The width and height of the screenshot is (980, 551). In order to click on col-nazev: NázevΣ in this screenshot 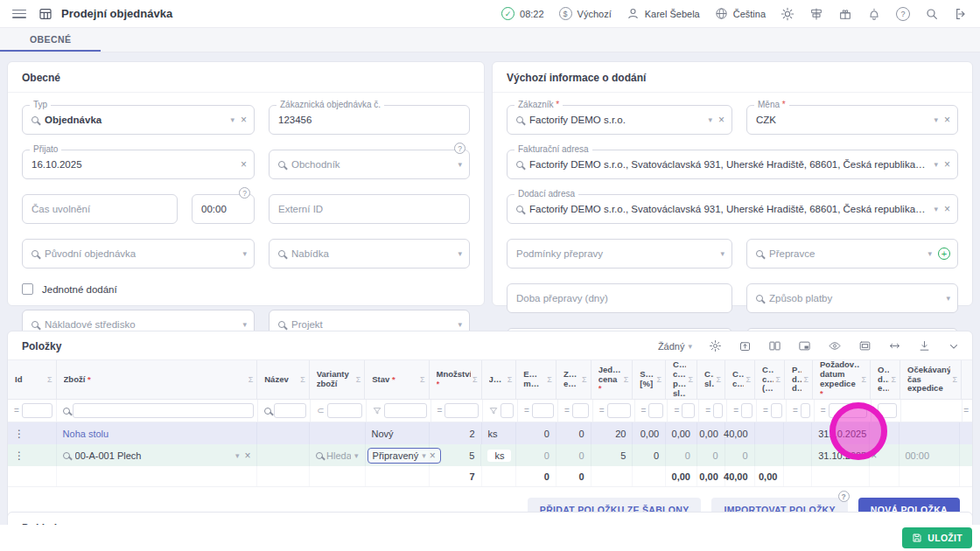, I will do `click(284, 380)`.